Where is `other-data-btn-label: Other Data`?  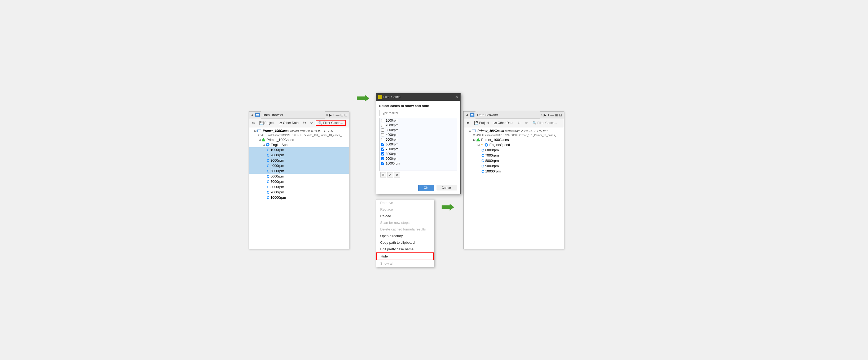
other-data-btn-label: Other Data is located at coordinates (291, 123).